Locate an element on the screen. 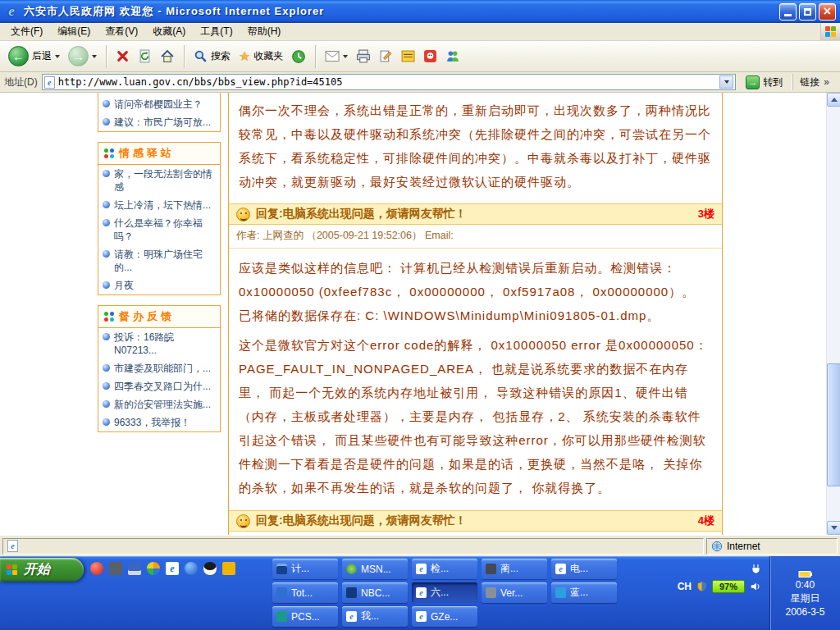  menu-edit: 编辑(E) is located at coordinates (74, 31).